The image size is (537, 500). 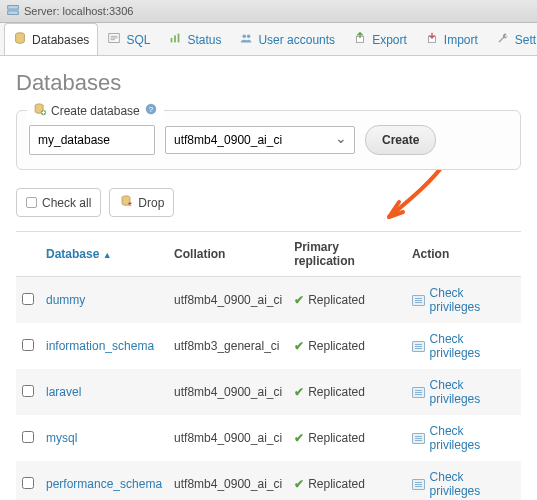 I want to click on tab-bar: Databases SQL Status User accounts Expor…, so click(x=268, y=40).